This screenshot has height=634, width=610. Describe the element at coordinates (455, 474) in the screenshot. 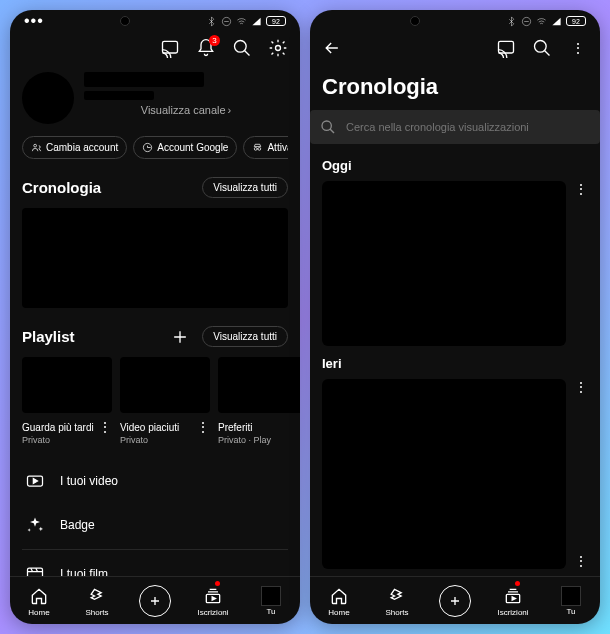

I see `history-item: ⋮ ⋮` at that location.